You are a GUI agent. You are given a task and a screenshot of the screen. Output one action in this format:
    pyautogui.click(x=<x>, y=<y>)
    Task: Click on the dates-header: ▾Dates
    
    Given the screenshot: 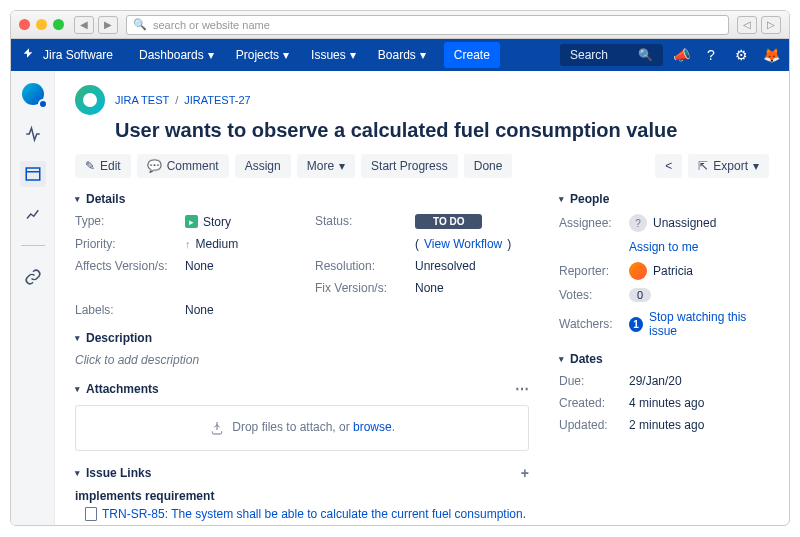 What is the action you would take?
    pyautogui.click(x=664, y=359)
    